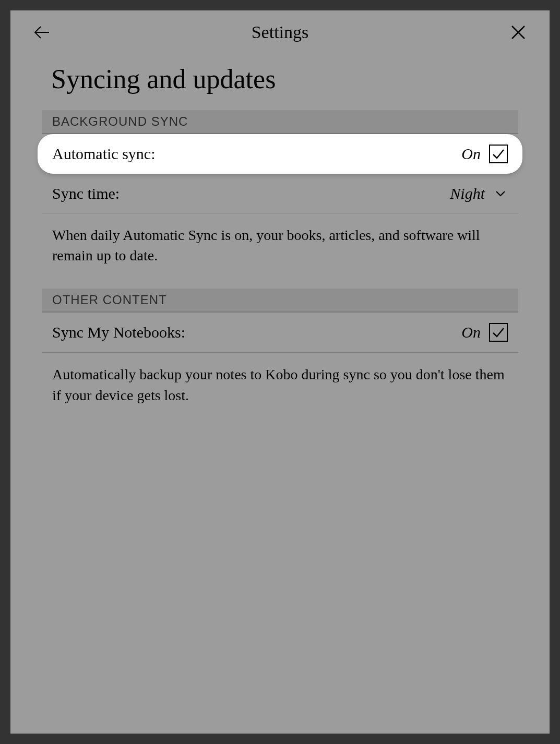  Describe the element at coordinates (280, 79) in the screenshot. I see `page-title: Syncing and updates` at that location.